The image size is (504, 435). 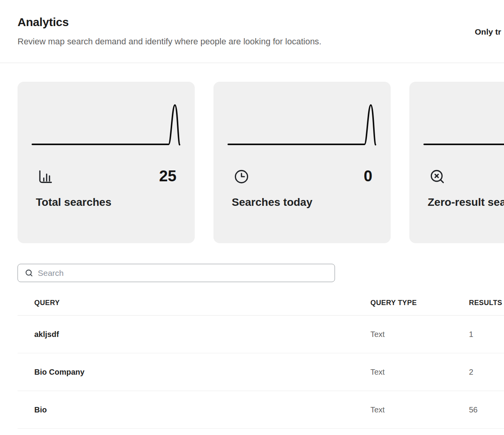 What do you see at coordinates (488, 32) in the screenshot?
I see `header-right-note: Only tr` at bounding box center [488, 32].